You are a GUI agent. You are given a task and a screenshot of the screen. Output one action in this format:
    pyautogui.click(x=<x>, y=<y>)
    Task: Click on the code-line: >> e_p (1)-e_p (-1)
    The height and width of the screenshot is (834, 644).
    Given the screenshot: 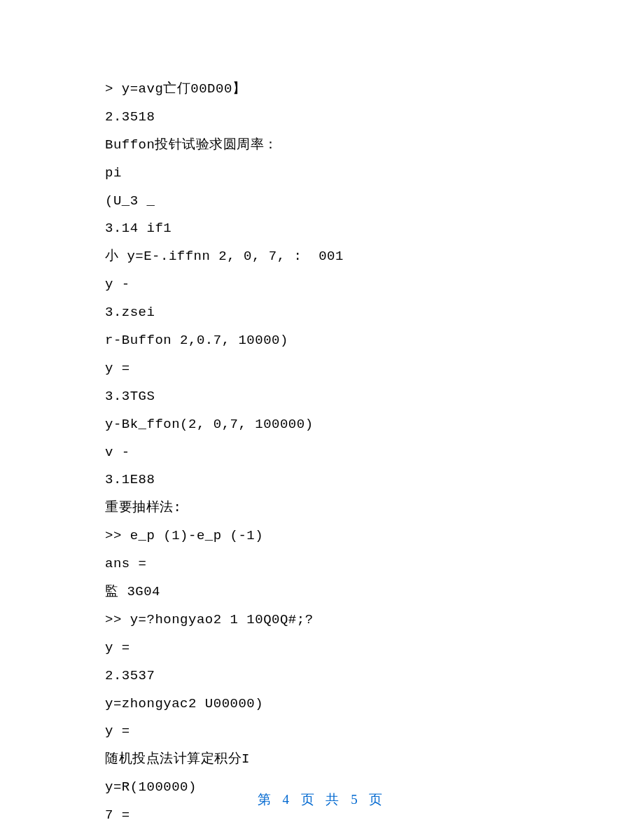 What is the action you would take?
    pyautogui.click(x=322, y=536)
    